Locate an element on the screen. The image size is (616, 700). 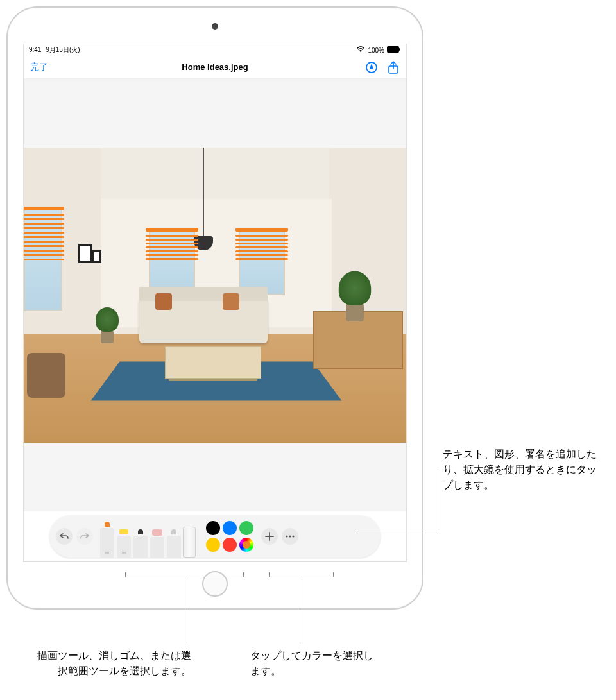
color-palette is located at coordinates (230, 536).